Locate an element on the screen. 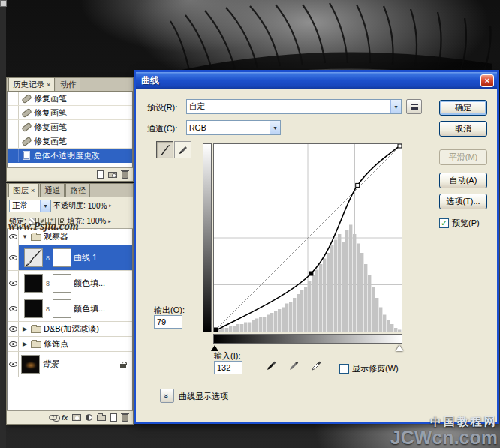 The width and height of the screenshot is (500, 448). lock-all-icon is located at coordinates (62, 221).